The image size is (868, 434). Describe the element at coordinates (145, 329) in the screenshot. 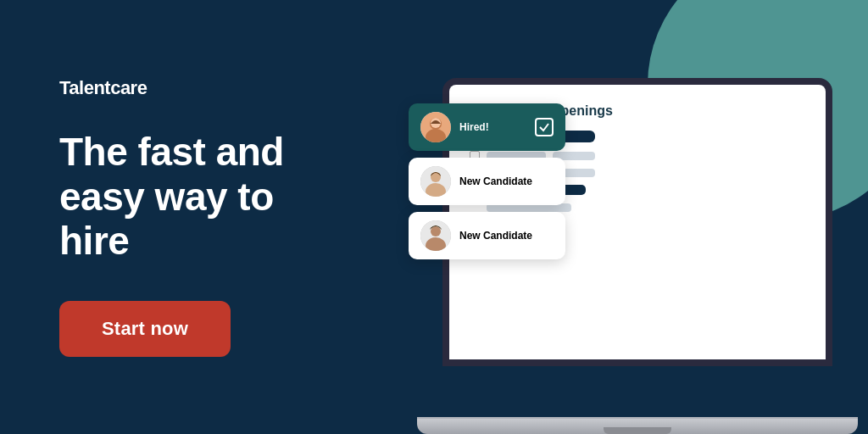

I see `start-now-button: Start now` at that location.